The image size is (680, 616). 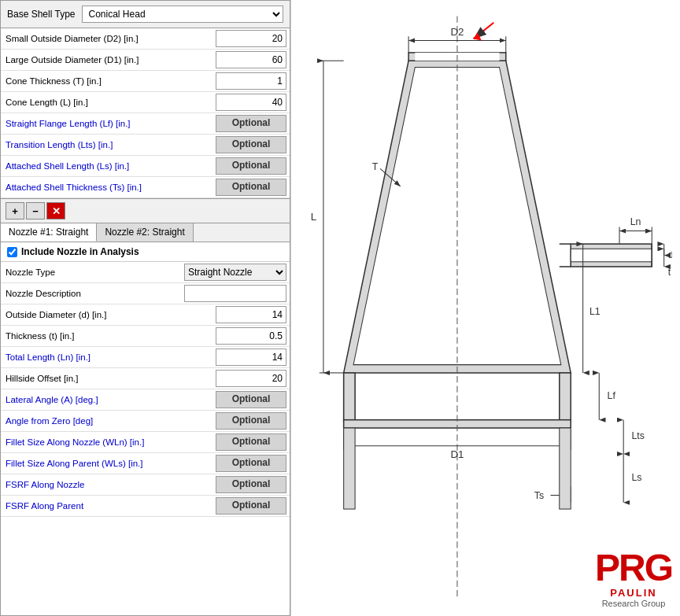 I want to click on prg-logo: PRG PAULIN Research Group, so click(x=634, y=579).